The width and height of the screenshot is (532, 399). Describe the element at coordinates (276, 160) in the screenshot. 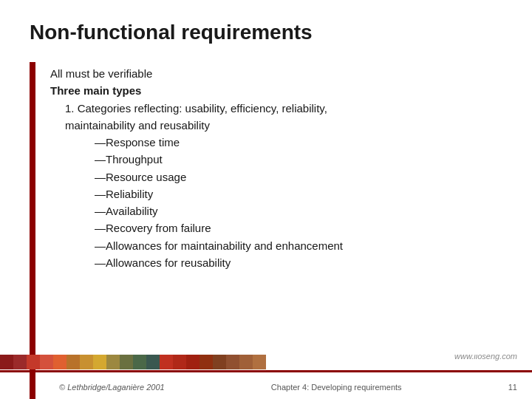

I see `content-line-5: —Throughput` at that location.